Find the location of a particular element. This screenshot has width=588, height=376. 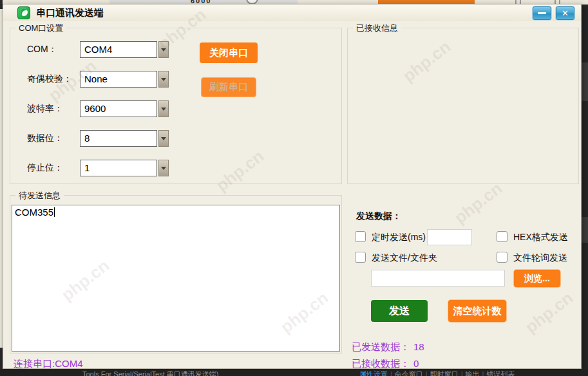

baudrate-select: 9600 is located at coordinates (124, 109).